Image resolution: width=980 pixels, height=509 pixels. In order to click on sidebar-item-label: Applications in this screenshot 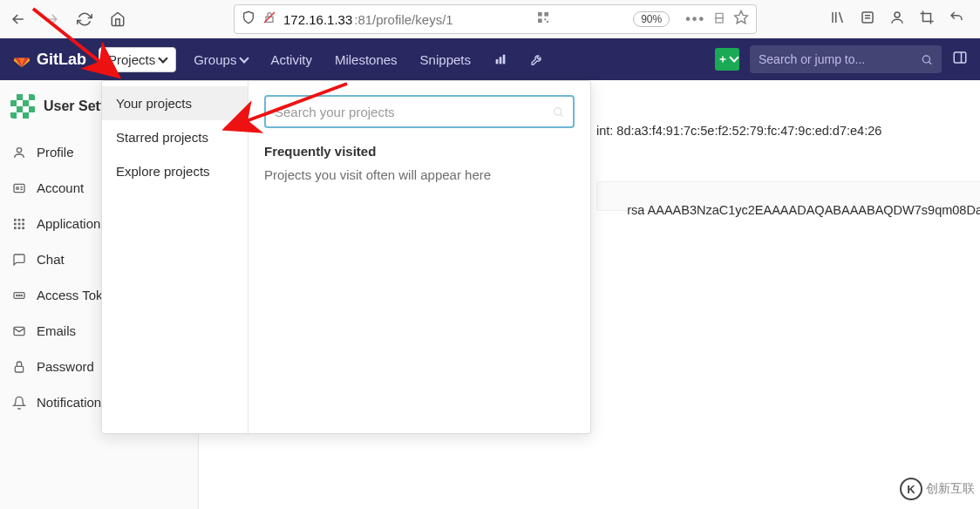, I will do `click(71, 223)`.